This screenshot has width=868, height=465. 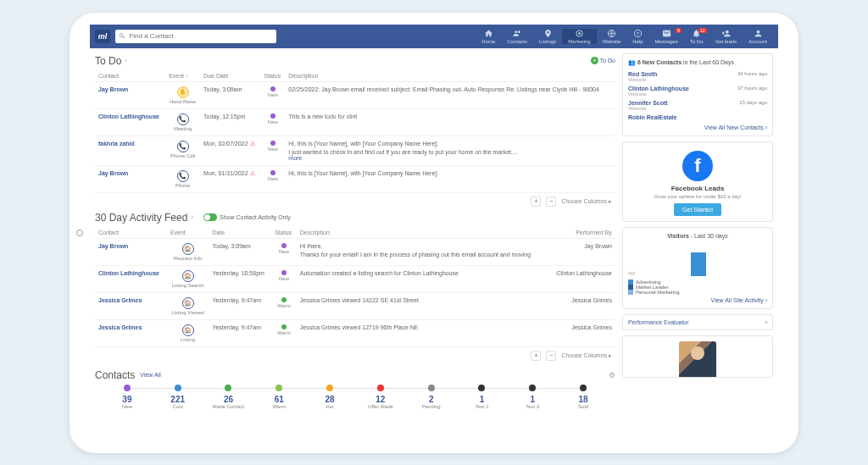 I want to click on app-logo: ml, so click(x=103, y=36).